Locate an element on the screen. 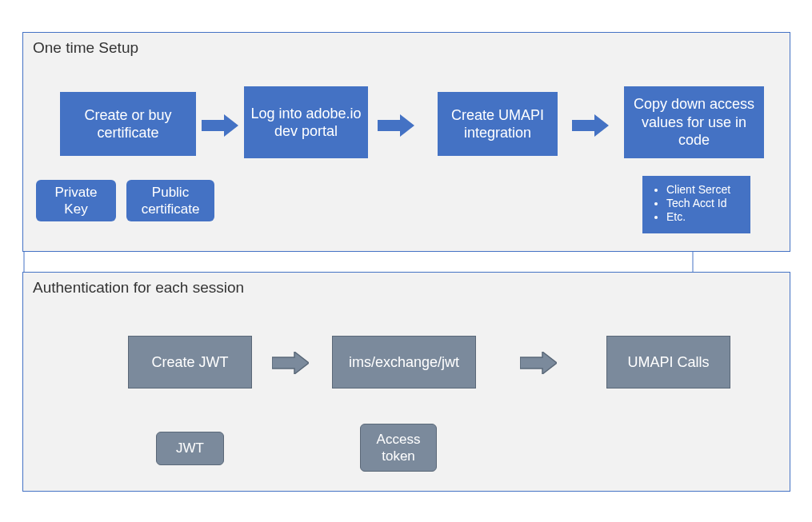  box-jwt: JWT is located at coordinates (190, 448).